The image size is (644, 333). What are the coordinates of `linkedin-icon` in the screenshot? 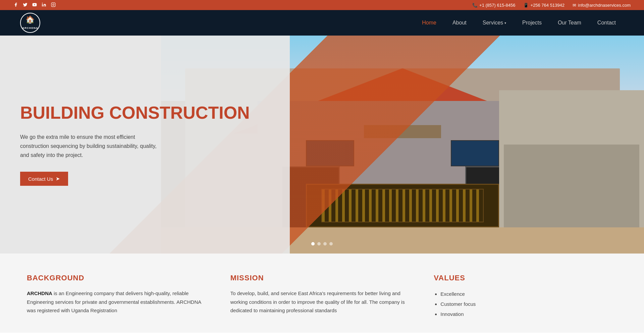 It's located at (44, 5).